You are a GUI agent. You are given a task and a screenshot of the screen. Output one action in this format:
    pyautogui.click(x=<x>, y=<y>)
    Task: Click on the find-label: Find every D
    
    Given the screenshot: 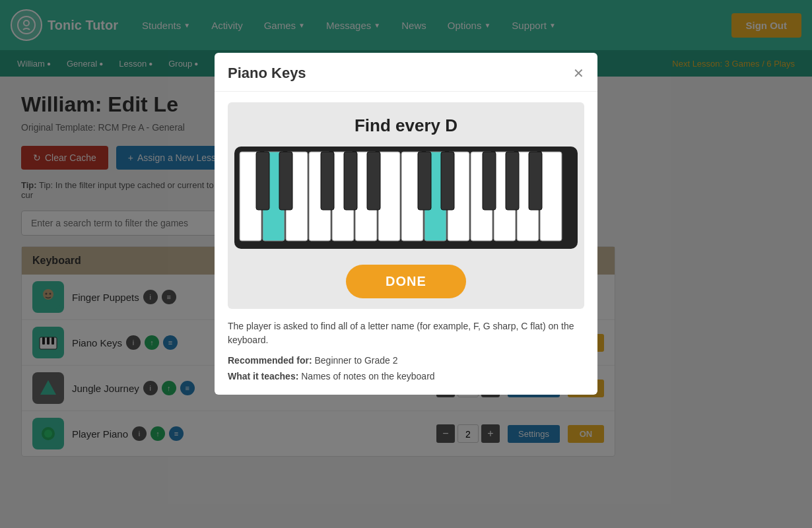 What is the action you would take?
    pyautogui.click(x=406, y=125)
    